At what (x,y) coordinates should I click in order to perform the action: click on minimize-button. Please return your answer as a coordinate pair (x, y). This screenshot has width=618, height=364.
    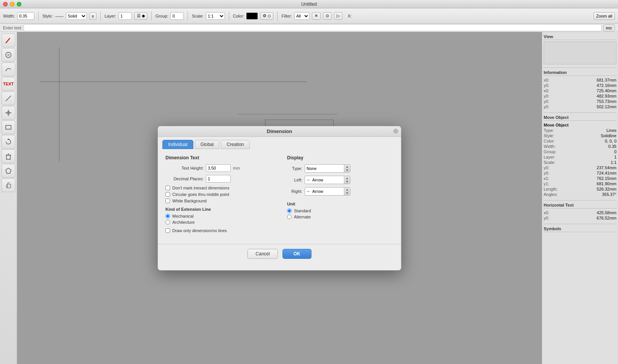
    Looking at the image, I should click on (12, 4).